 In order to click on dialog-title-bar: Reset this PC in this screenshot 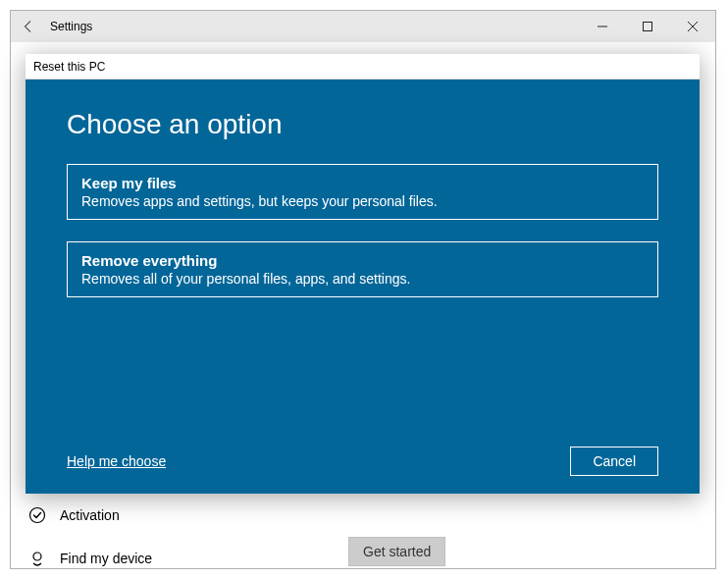, I will do `click(363, 67)`.